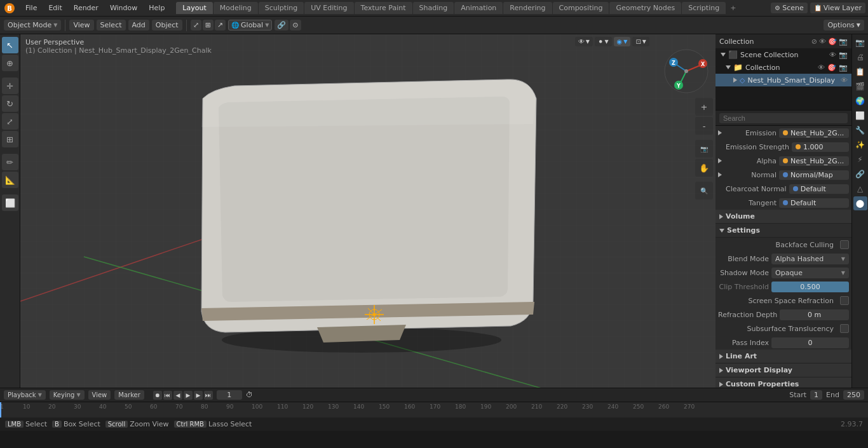 Image resolution: width=868 pixels, height=448 pixels. Describe the element at coordinates (10, 139) in the screenshot. I see `tool-transform: ⊞` at that location.